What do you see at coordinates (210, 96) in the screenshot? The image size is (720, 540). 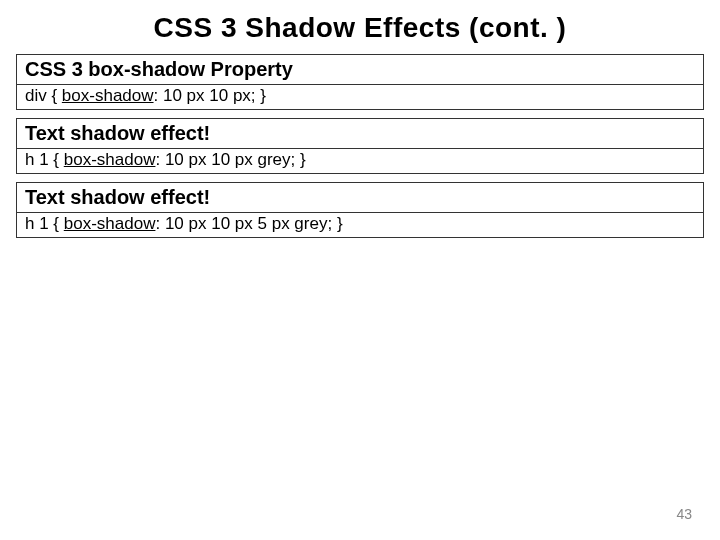 I see `code-suffix: : 10 px 10 px; }` at bounding box center [210, 96].